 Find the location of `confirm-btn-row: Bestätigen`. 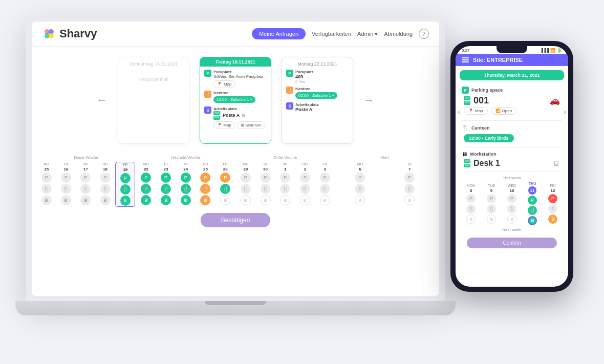

confirm-btn-row: Bestätigen is located at coordinates (235, 220).